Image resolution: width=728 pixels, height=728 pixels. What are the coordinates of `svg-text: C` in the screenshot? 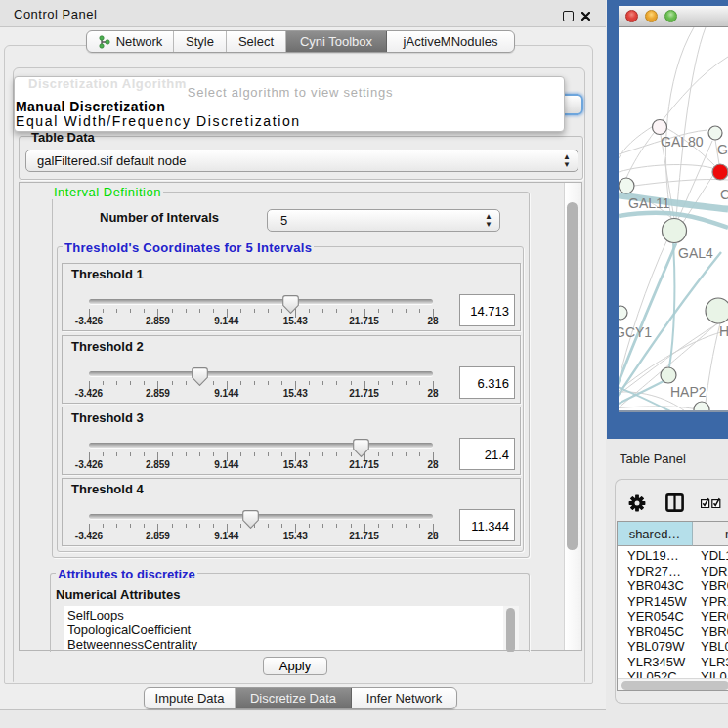 It's located at (724, 194).